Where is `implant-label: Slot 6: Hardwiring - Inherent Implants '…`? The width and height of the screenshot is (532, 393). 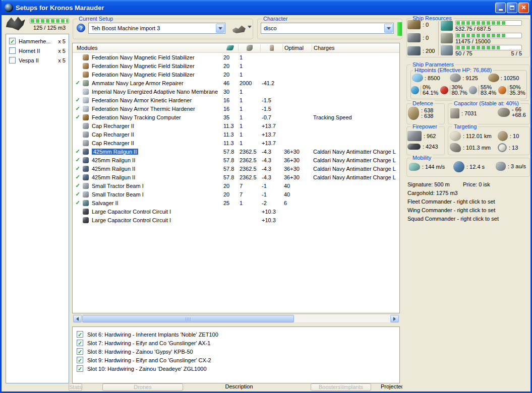 implant-label: Slot 6: Hardwiring - Inherent Implants '… is located at coordinates (153, 335).